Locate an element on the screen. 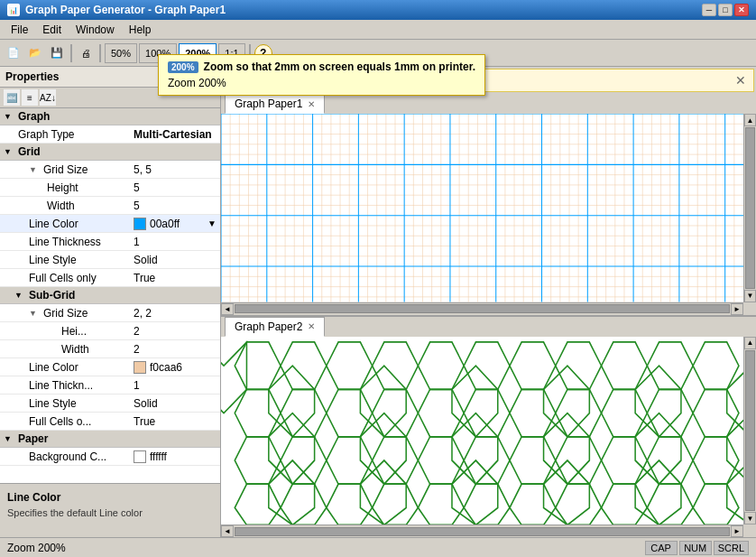 This screenshot has height=557, width=756. tab-graph-paper2-close: ✕ is located at coordinates (311, 327).